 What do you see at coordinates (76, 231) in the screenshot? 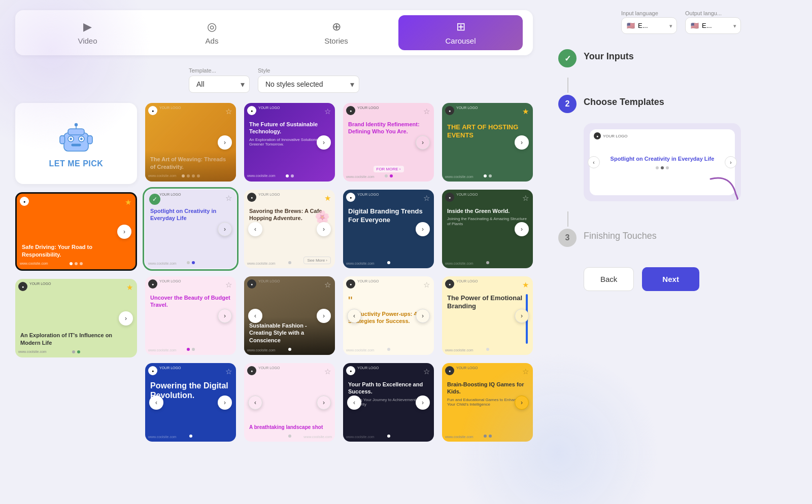
I see `template-safe-driving: ● ★ Safe Driving: Your Road to Responsib…` at bounding box center [76, 231].